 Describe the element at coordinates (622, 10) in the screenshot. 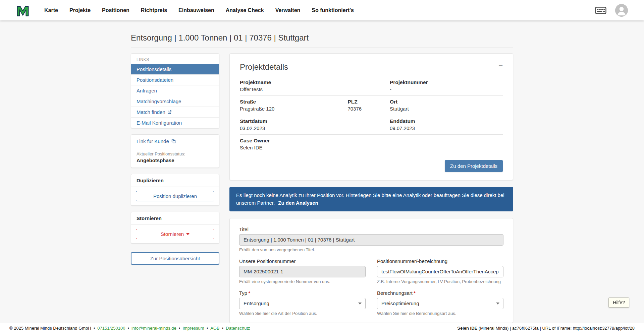

I see `user-avatar` at that location.